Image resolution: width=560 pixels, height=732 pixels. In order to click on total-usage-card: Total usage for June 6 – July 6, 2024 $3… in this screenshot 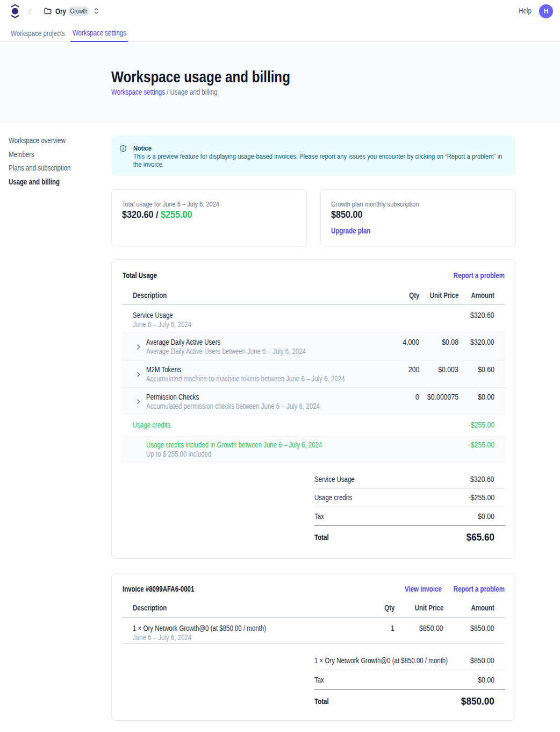, I will do `click(209, 218)`.